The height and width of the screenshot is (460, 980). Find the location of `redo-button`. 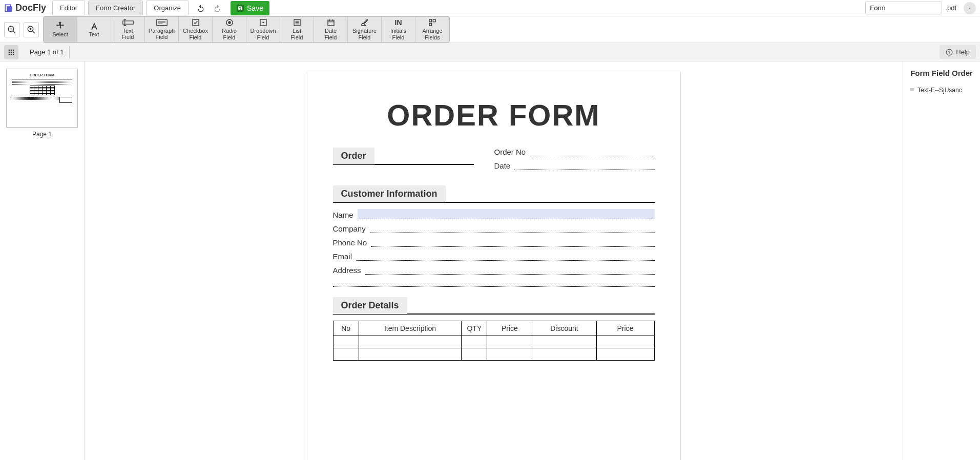

redo-button is located at coordinates (217, 8).